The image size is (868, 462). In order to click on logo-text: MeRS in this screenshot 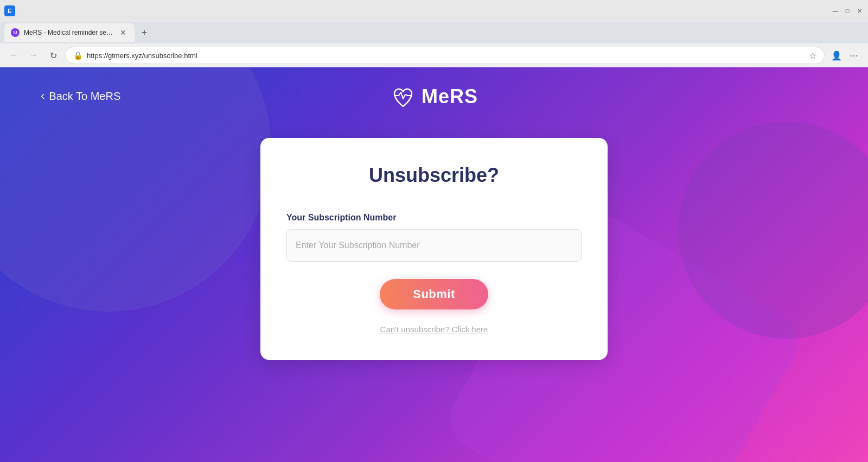, I will do `click(450, 97)`.